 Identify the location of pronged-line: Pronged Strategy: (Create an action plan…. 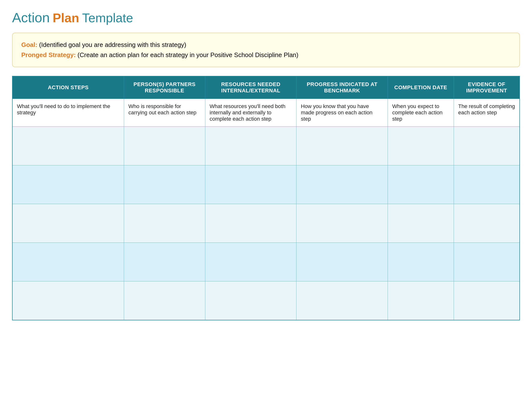
(266, 55).